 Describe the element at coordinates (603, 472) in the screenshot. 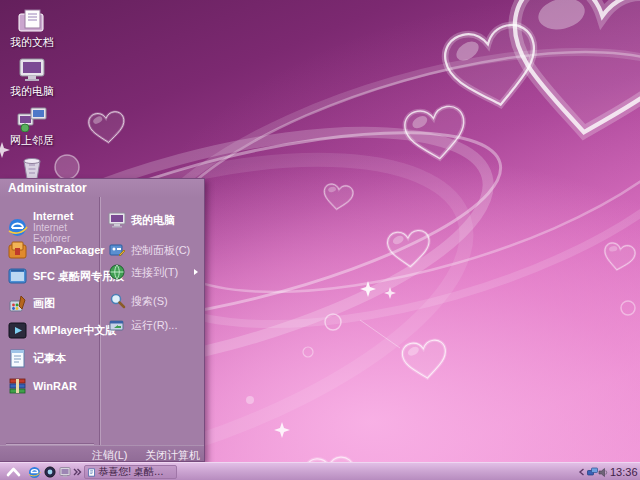

I see `tray-volume-icon` at that location.